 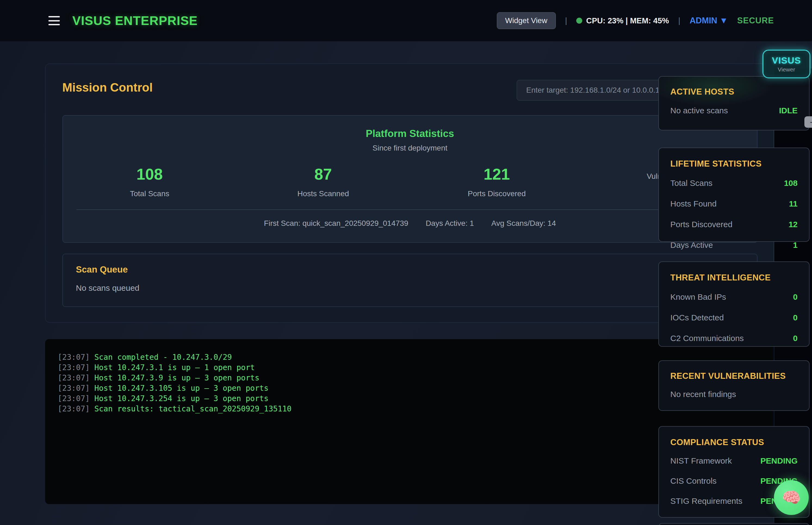 What do you see at coordinates (734, 204) in the screenshot?
I see `stat-row: Hosts Found 11` at bounding box center [734, 204].